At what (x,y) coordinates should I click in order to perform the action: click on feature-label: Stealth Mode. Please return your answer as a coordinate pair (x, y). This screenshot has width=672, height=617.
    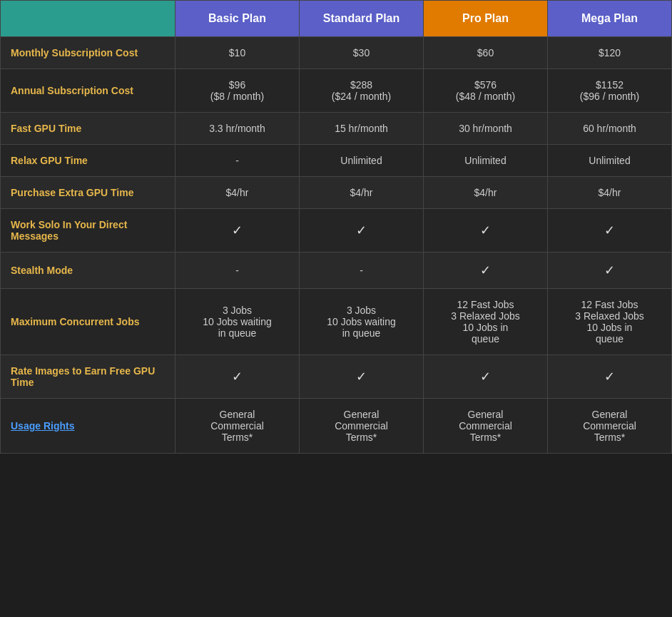
    Looking at the image, I should click on (88, 271).